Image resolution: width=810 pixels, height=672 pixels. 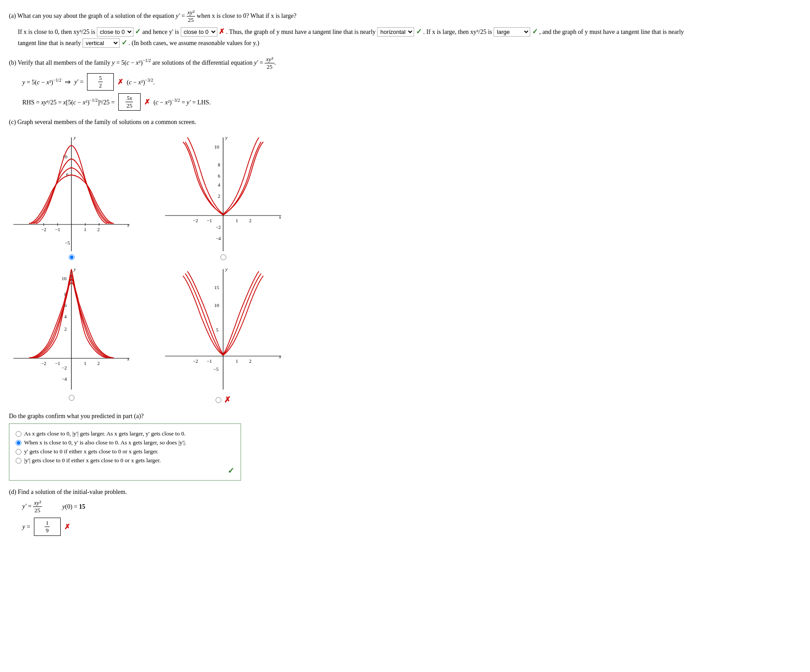 What do you see at coordinates (219, 176) in the screenshot?
I see `svg-text: 6` at bounding box center [219, 176].